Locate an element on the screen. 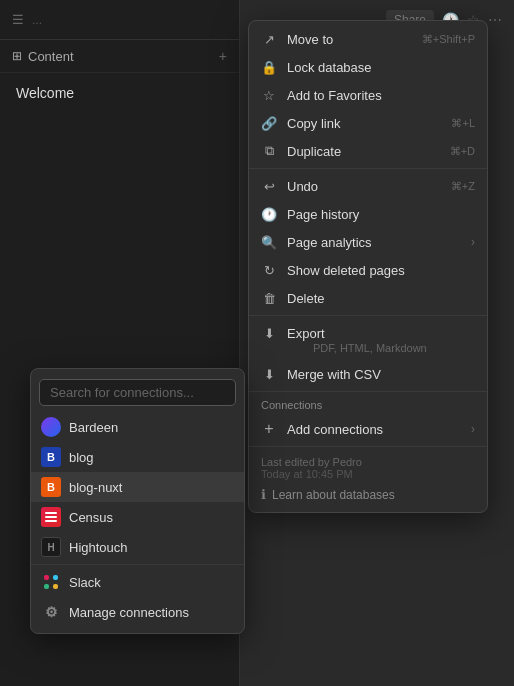 The width and height of the screenshot is (514, 686). copy-link-label: Copy link is located at coordinates (314, 124).